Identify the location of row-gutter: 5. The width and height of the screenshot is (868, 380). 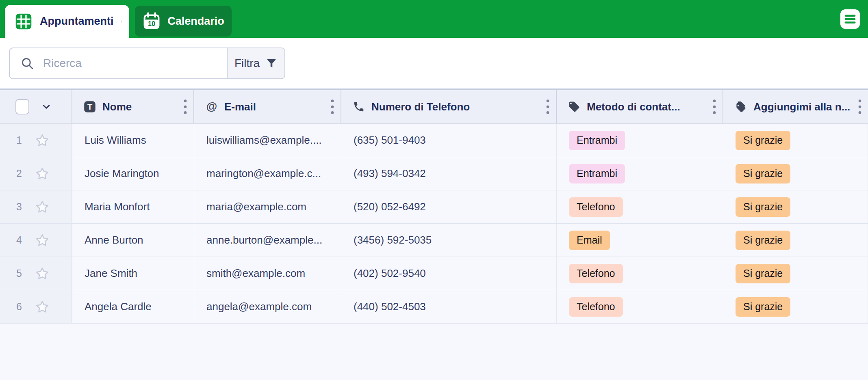
(36, 274).